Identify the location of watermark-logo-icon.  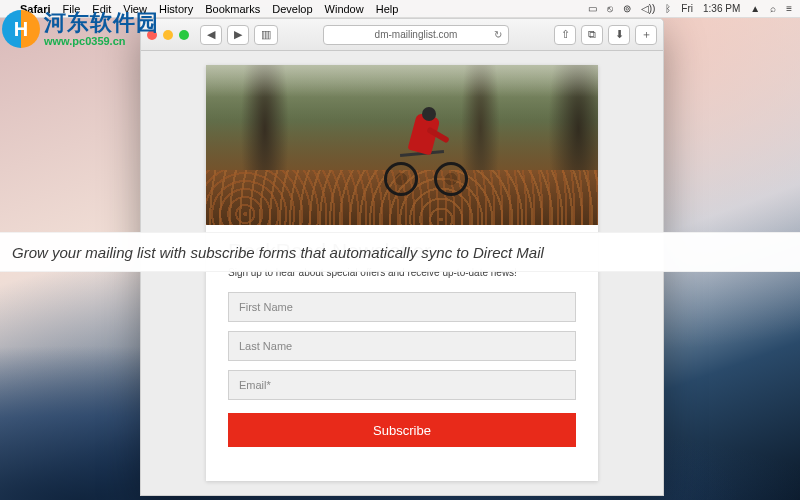
(21, 29).